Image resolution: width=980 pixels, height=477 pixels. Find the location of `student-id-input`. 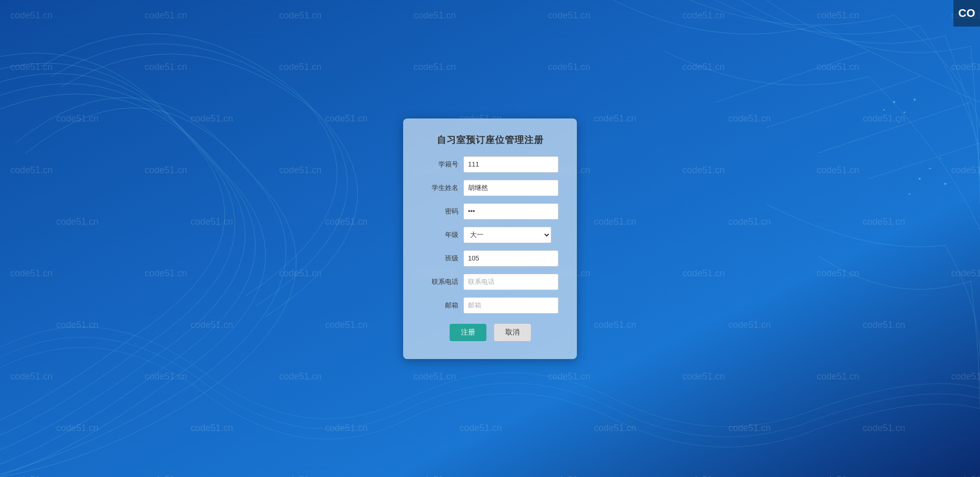

student-id-input is located at coordinates (511, 164).